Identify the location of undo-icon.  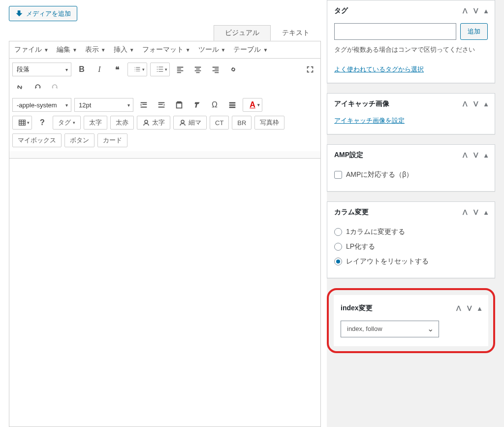
(37, 87).